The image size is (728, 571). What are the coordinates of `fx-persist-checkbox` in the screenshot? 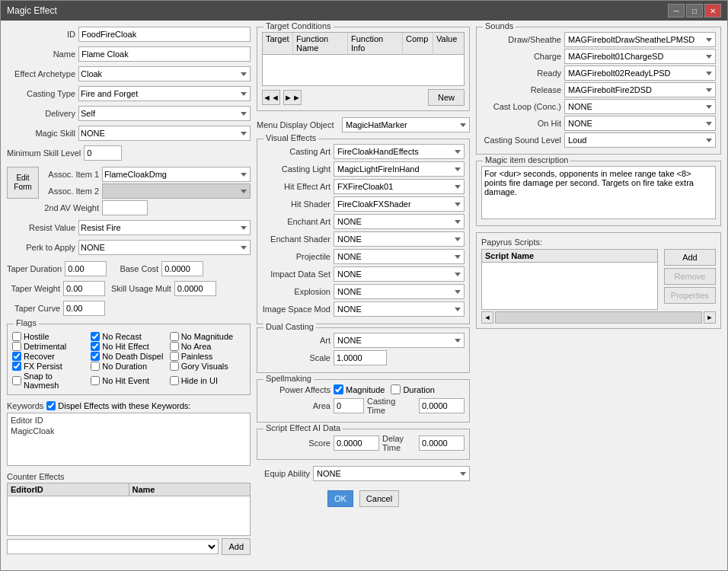 It's located at (17, 366).